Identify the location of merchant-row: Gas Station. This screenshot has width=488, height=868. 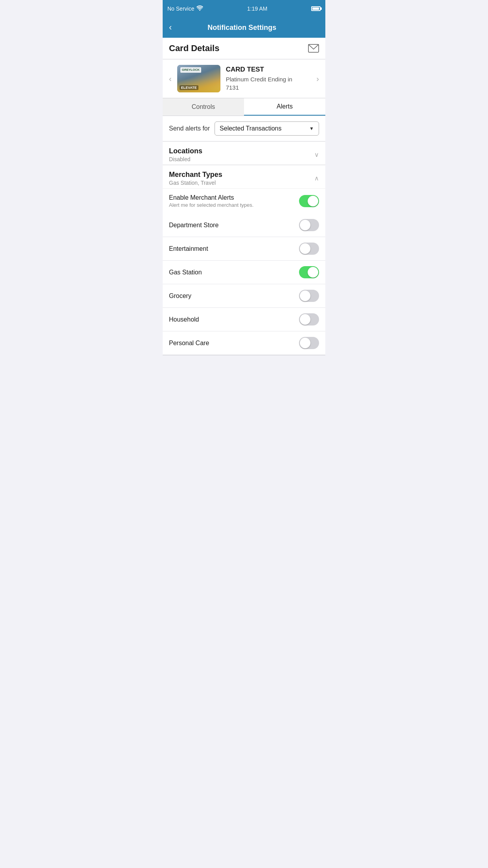
(244, 272).